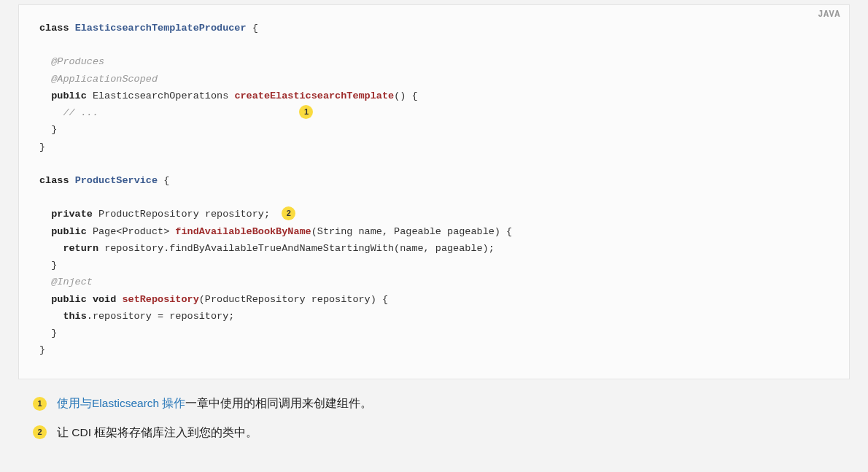 Image resolution: width=868 pixels, height=472 pixels. I want to click on callout-item-1: 1 使用与Elasticsearch 操作一章中使用的相同调用来创建组件。, so click(441, 403).